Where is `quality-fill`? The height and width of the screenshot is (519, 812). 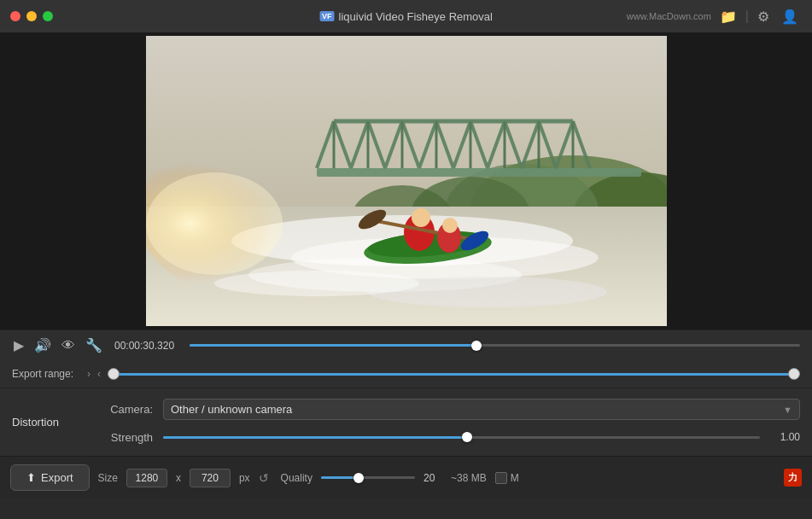
quality-fill is located at coordinates (338, 478).